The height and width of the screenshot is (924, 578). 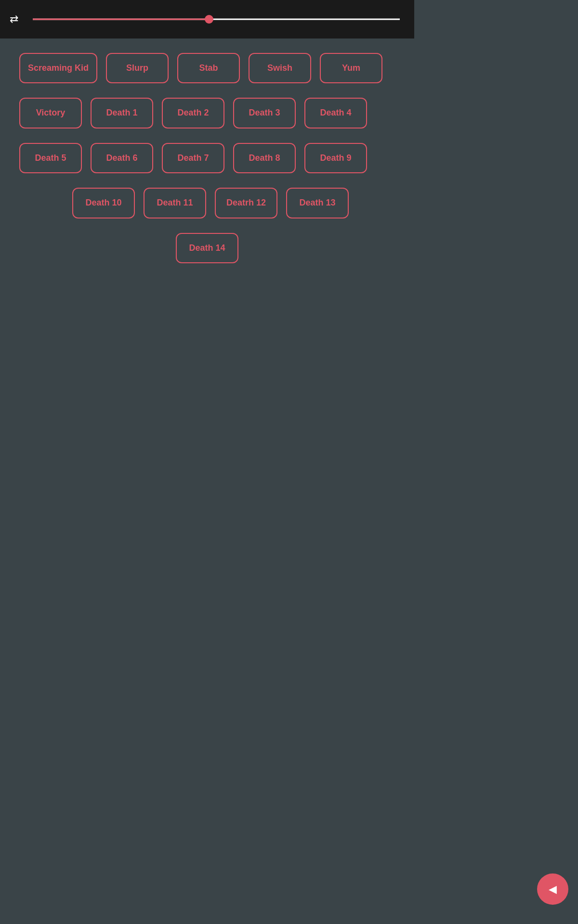 What do you see at coordinates (280, 68) in the screenshot?
I see `button-swish: Swish` at bounding box center [280, 68].